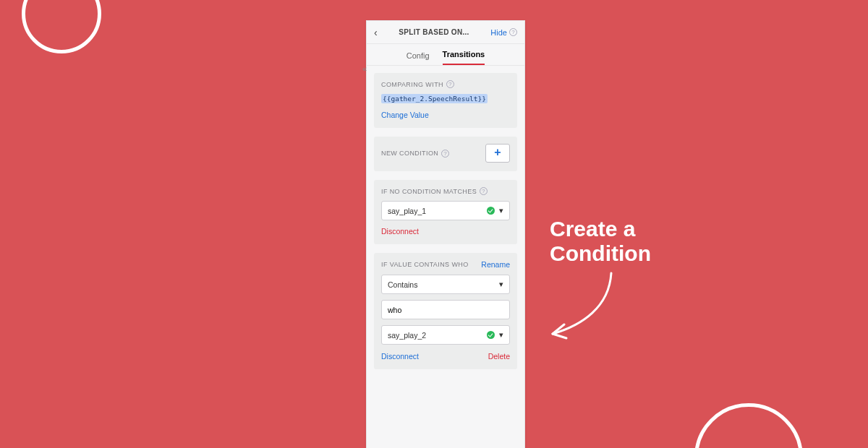  Describe the element at coordinates (498, 153) in the screenshot. I see `add-condition-button: +` at that location.